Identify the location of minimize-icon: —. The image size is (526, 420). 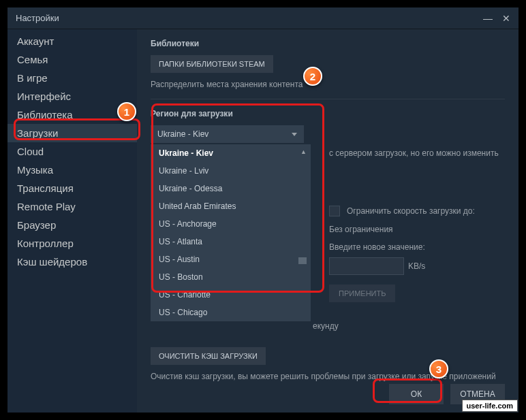
(488, 18).